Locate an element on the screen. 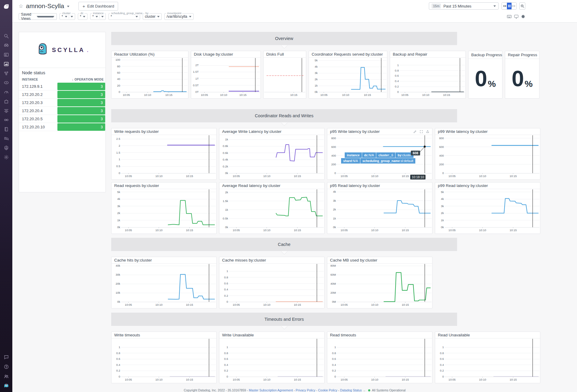 This screenshot has width=577, height=392. export-icon is located at coordinates (428, 132).